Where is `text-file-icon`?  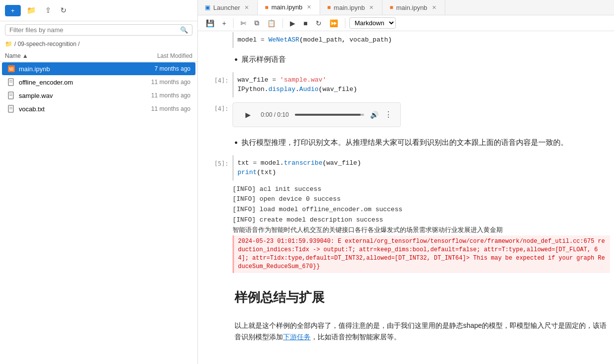 text-file-icon is located at coordinates (11, 109).